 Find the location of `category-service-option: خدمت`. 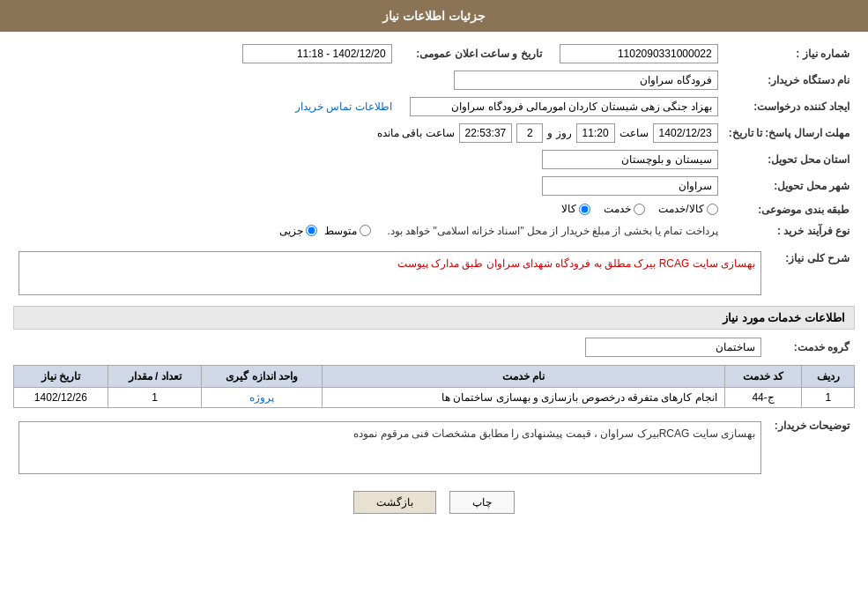

category-service-option: خدمت is located at coordinates (624, 209).